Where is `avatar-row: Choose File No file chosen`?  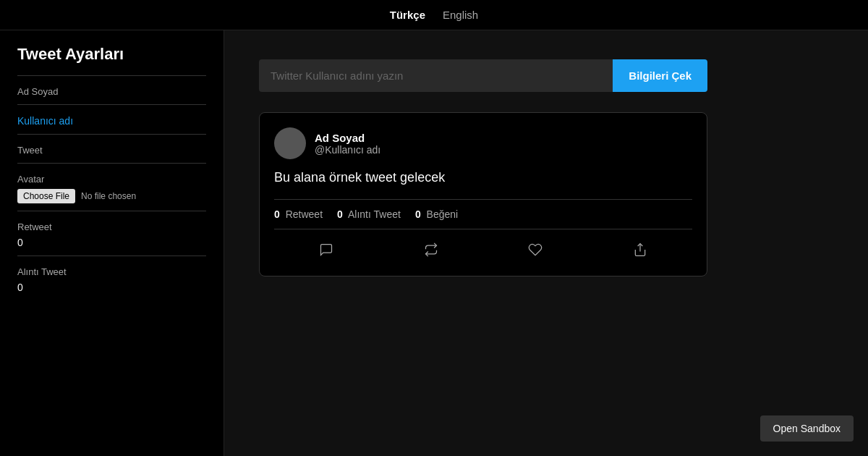 avatar-row: Choose File No file chosen is located at coordinates (111, 196).